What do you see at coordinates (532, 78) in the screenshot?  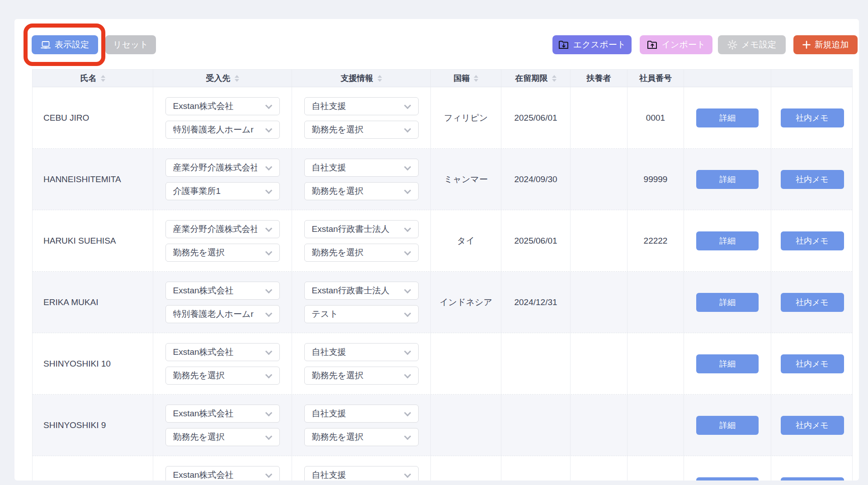 I see `column-header-label: 在留期限` at bounding box center [532, 78].